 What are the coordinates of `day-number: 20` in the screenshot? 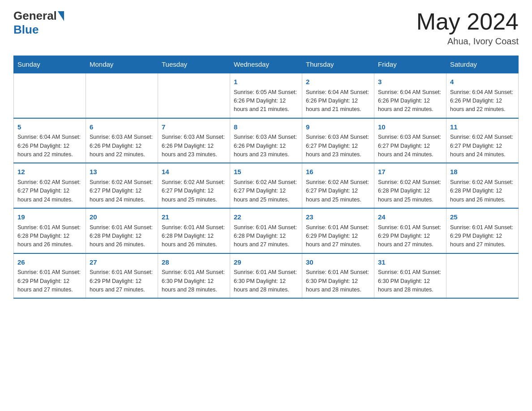 It's located at (122, 218).